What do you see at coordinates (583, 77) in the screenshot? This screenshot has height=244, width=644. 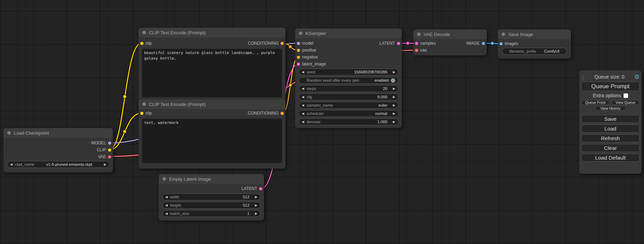 I see `drag-handle-icon: ⣿` at bounding box center [583, 77].